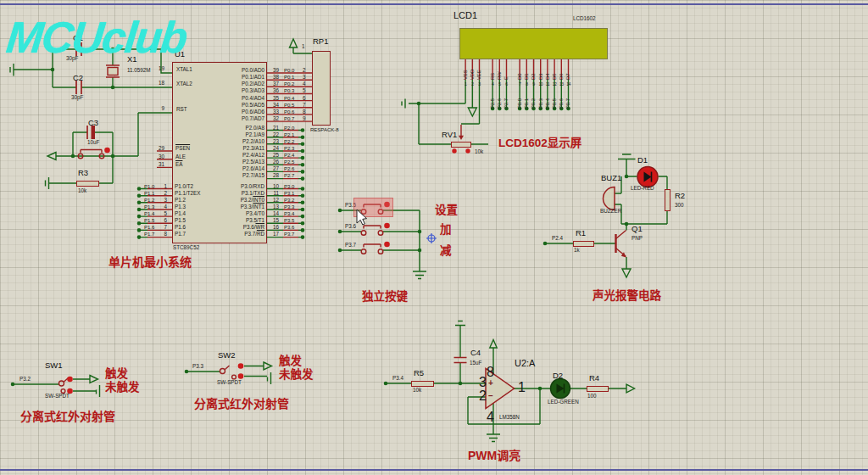  I want to click on sw2-part: SW-SPDT, so click(229, 383).